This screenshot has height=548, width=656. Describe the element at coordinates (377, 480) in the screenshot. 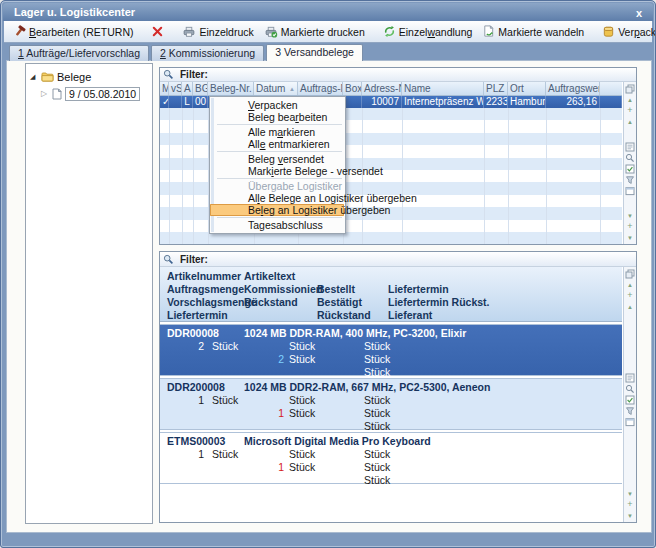

I see `rueckstand2-unit: Stück` at that location.